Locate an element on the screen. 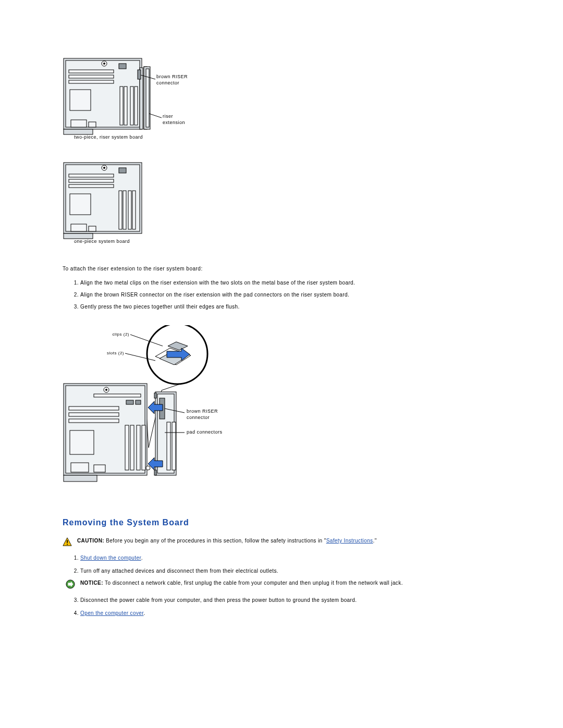 The width and height of the screenshot is (563, 728). caution-before-link: Before you begin any of the procedures i… is located at coordinates (216, 541).